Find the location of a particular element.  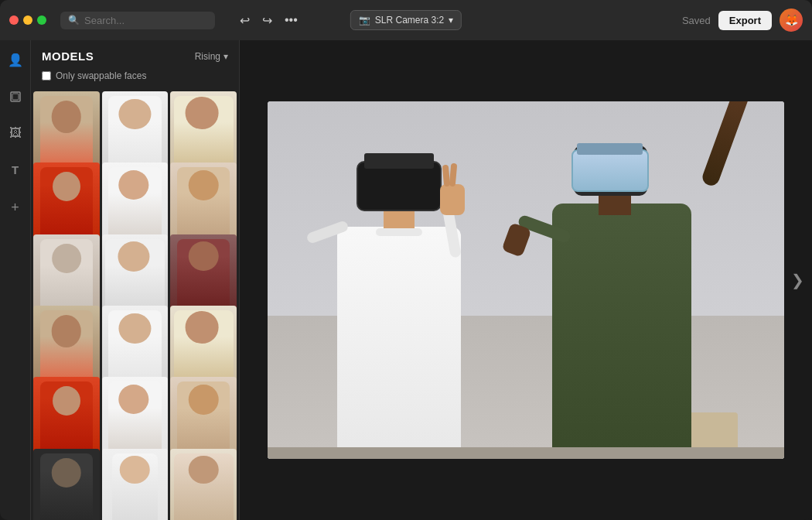

sort-button: Rising ▾ is located at coordinates (212, 56).